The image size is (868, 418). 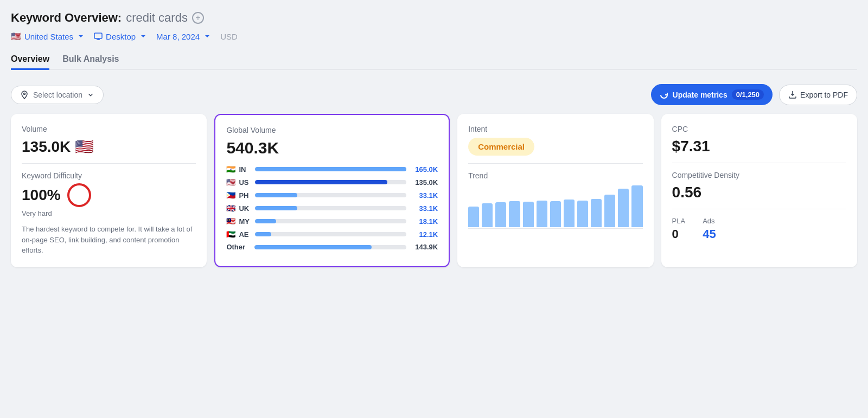 I want to click on intent-divider, so click(x=556, y=164).